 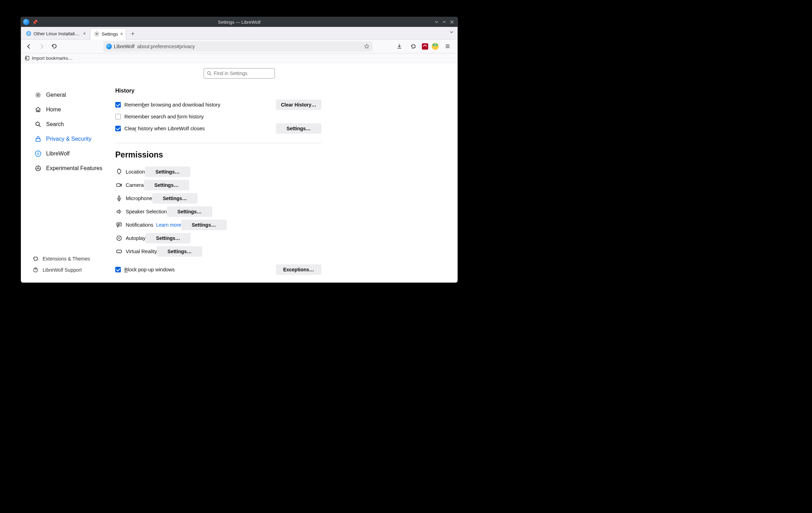 What do you see at coordinates (367, 46) in the screenshot?
I see `bookmark-star-button` at bounding box center [367, 46].